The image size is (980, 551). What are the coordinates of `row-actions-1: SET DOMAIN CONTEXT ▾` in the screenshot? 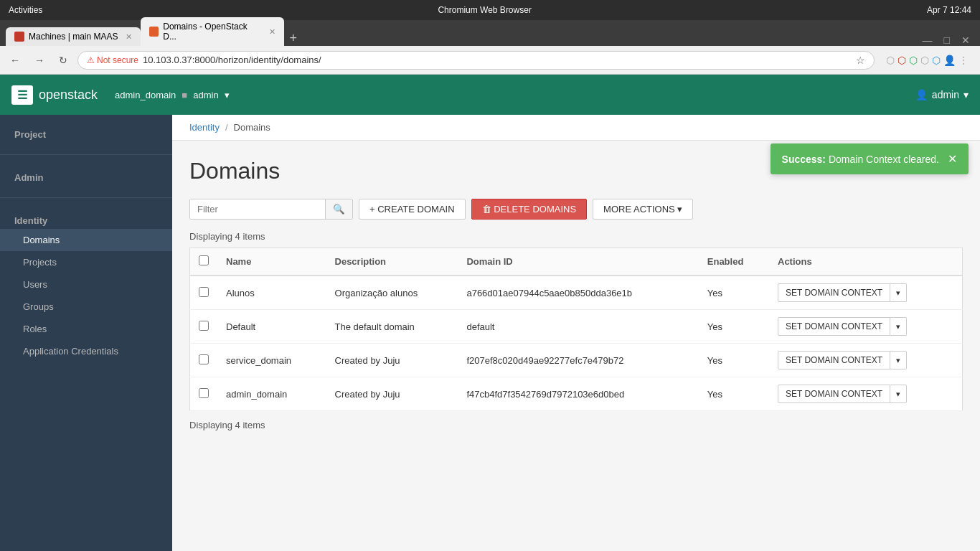 It's located at (866, 327).